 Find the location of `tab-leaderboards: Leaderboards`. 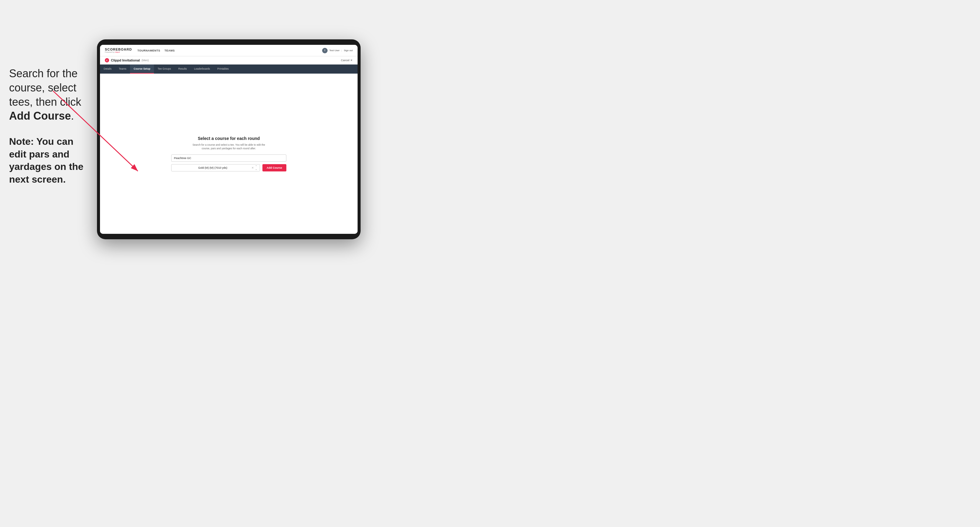

tab-leaderboards: Leaderboards is located at coordinates (202, 69).